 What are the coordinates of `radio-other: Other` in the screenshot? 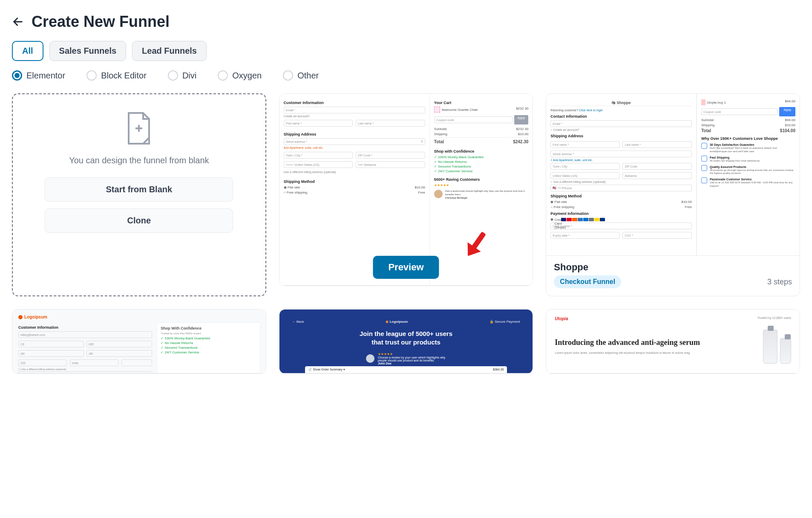 It's located at (301, 75).